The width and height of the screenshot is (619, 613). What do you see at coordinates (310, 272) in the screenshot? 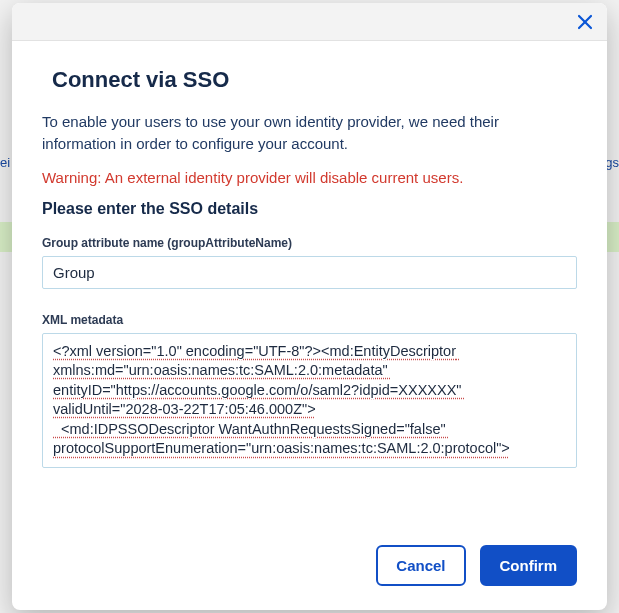
I see `group-attribute-input` at bounding box center [310, 272].